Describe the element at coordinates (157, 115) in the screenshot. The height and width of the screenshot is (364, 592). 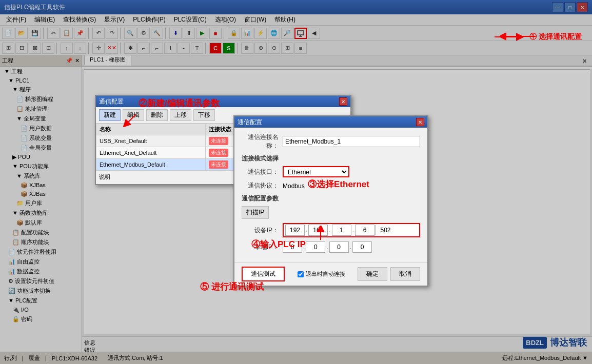
I see `comm-table-del-btn: 删除` at that location.